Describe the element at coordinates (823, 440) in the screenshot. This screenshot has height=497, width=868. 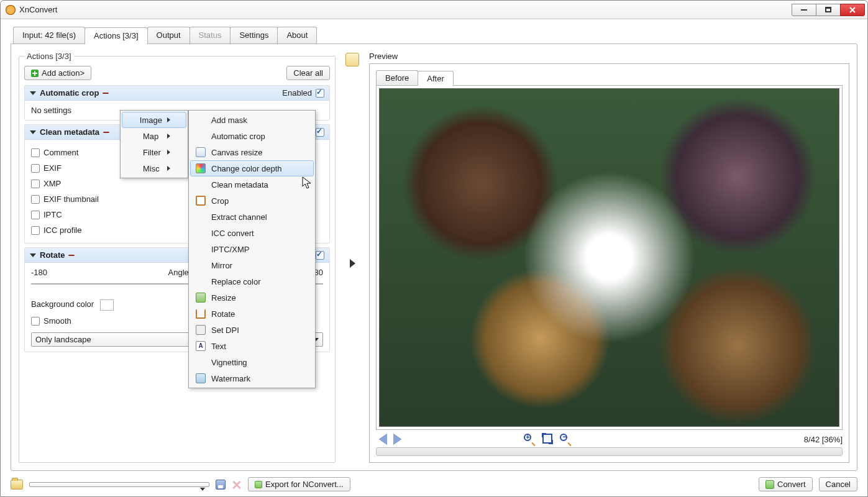
I see `preview-status: 8/42 [36%]` at that location.